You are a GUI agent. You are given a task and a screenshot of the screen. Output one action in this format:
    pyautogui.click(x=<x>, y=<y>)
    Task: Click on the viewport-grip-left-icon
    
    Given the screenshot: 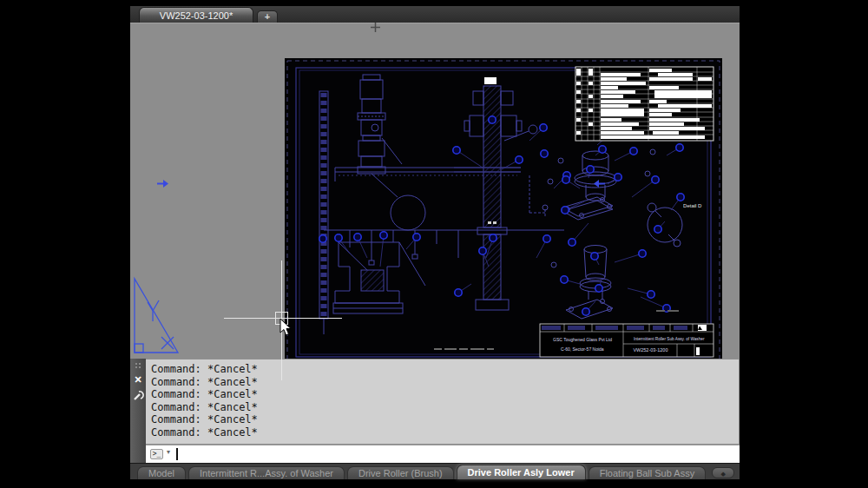 What is the action you would take?
    pyautogui.click(x=163, y=184)
    